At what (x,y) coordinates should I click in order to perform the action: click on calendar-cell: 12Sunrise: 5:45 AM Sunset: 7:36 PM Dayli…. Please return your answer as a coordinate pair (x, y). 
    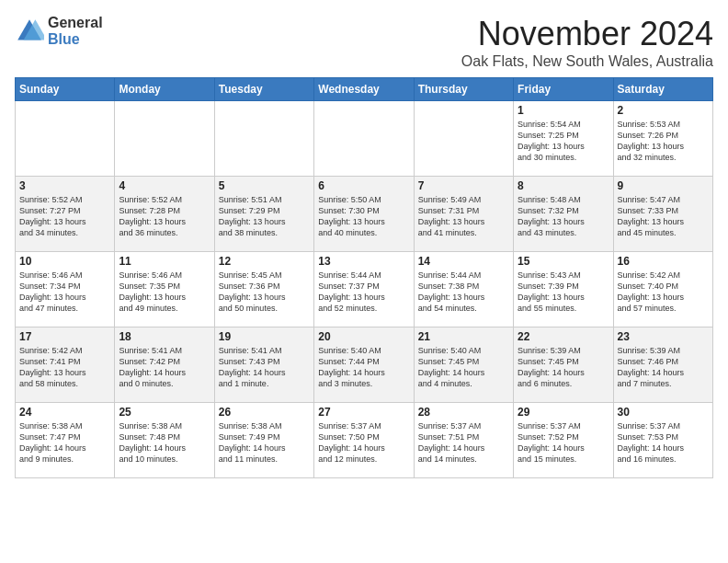
    Looking at the image, I should click on (264, 290).